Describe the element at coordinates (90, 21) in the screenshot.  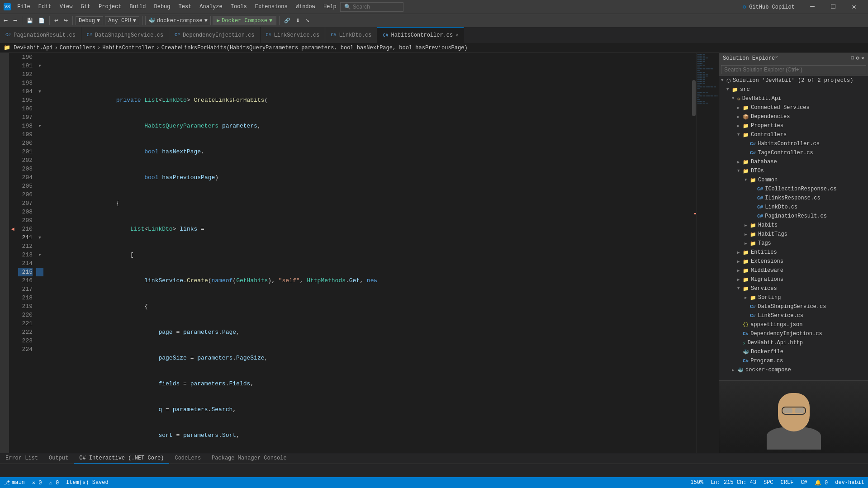
I see `debug-config-dropdown: Debug ▼` at that location.